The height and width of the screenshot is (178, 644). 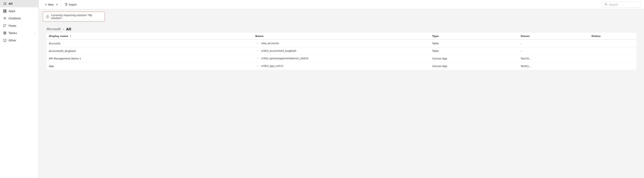 I want to click on sidebar-item-tables: Tables ›, so click(x=20, y=33).